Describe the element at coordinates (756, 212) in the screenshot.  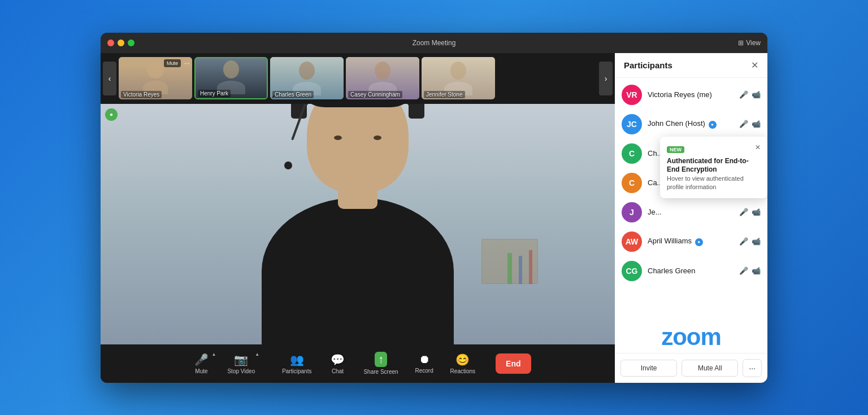
I see `cam-icon-je: 📹` at that location.